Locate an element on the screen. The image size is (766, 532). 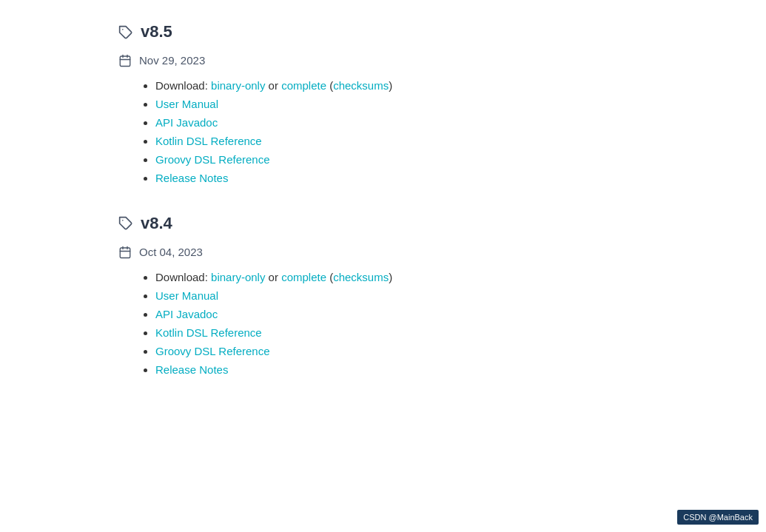
list-item-api-javadoc-v8-4: API Javadoc is located at coordinates (401, 314).